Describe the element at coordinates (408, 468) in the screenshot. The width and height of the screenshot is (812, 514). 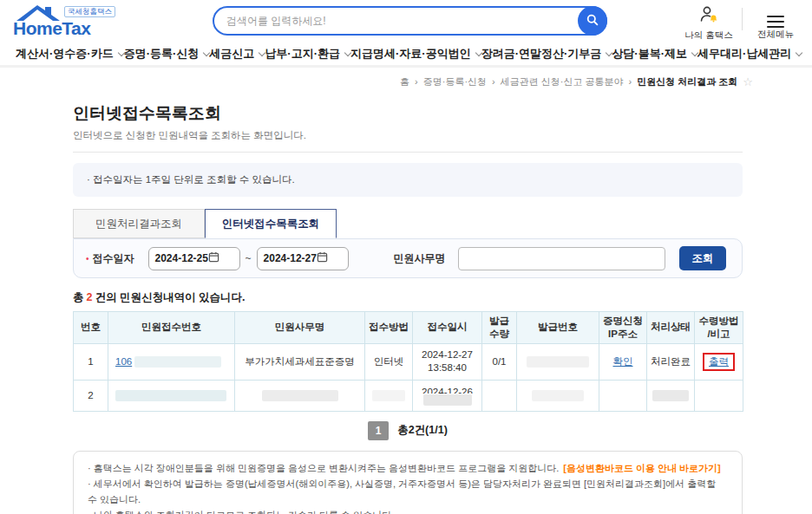
I see `notice-line: · 홈택스는 시각 장애인분들을 위해 민원증명을 음성으로 변환시켜주는 음성…` at that location.